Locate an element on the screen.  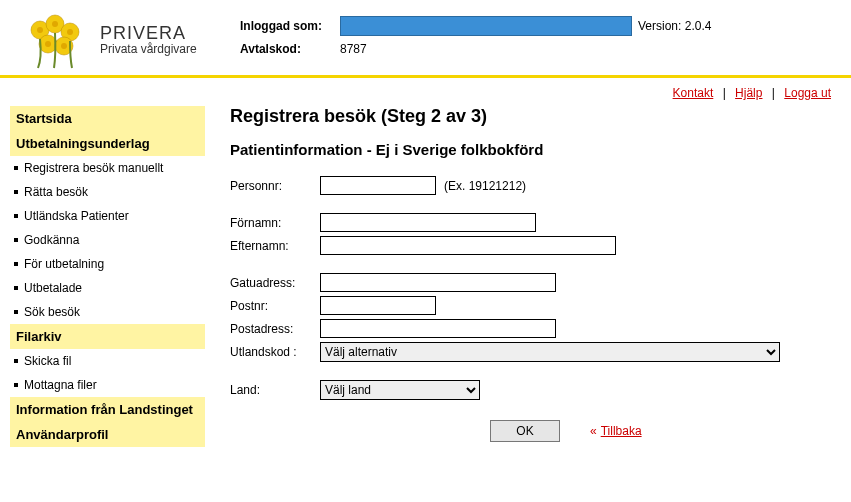
efternamn-input is located at coordinates (468, 246).